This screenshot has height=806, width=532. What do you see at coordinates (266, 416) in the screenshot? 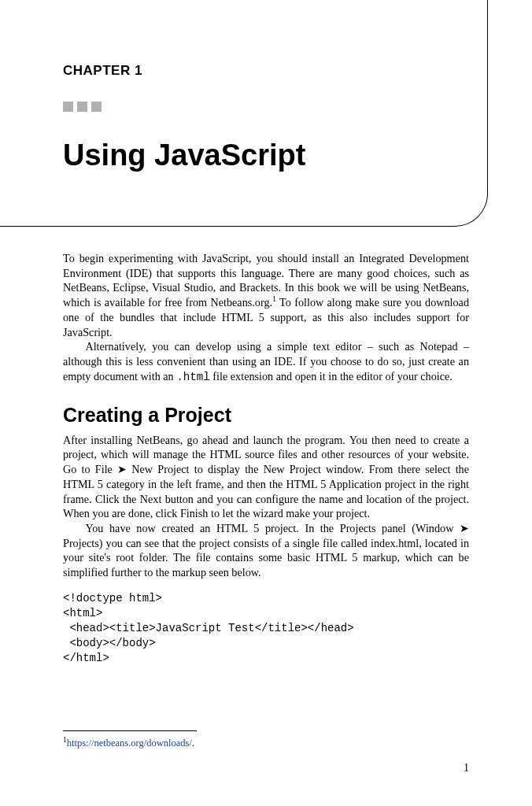
I see `section-heading: Creating a Project` at bounding box center [266, 416].